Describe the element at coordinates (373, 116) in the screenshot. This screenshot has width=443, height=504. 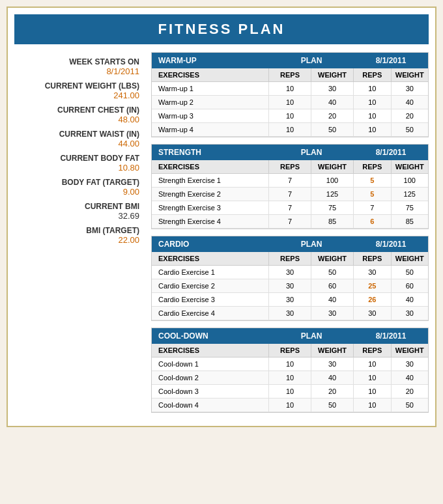
I see `warmup-dreps-3: 10` at that location.